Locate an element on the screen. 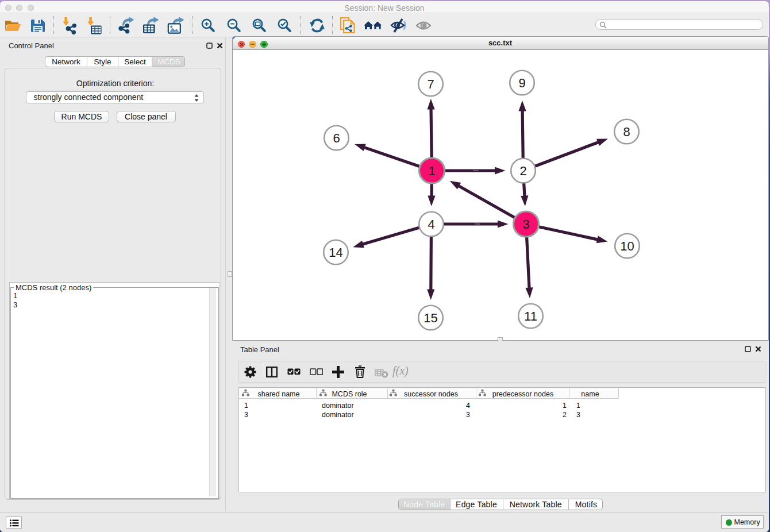 This screenshot has width=770, height=532. svg-text: 4 is located at coordinates (431, 224).